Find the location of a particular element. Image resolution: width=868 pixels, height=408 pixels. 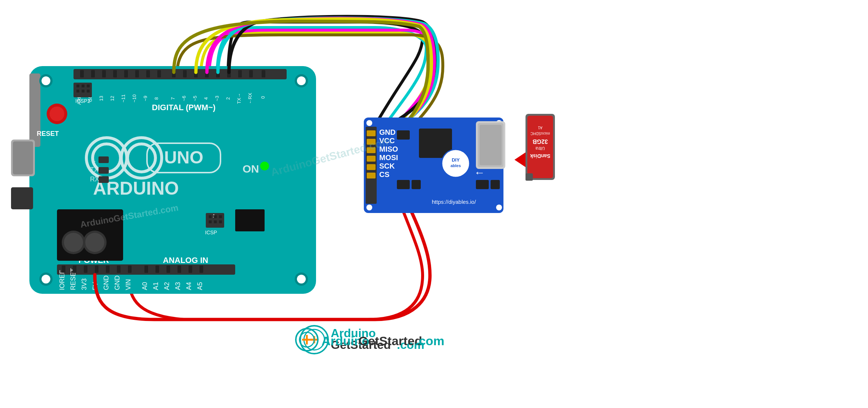

sd-pin-mosi: MOSI is located at coordinates (389, 158).